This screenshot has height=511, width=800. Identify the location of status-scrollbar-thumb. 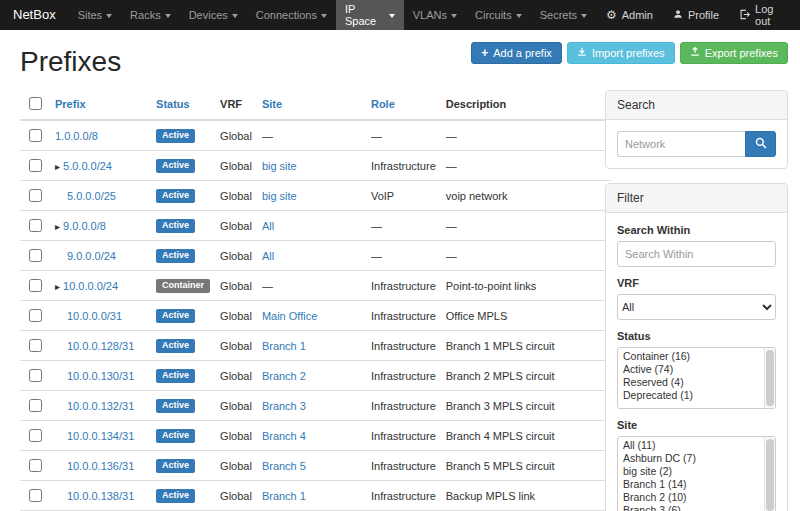
(770, 378).